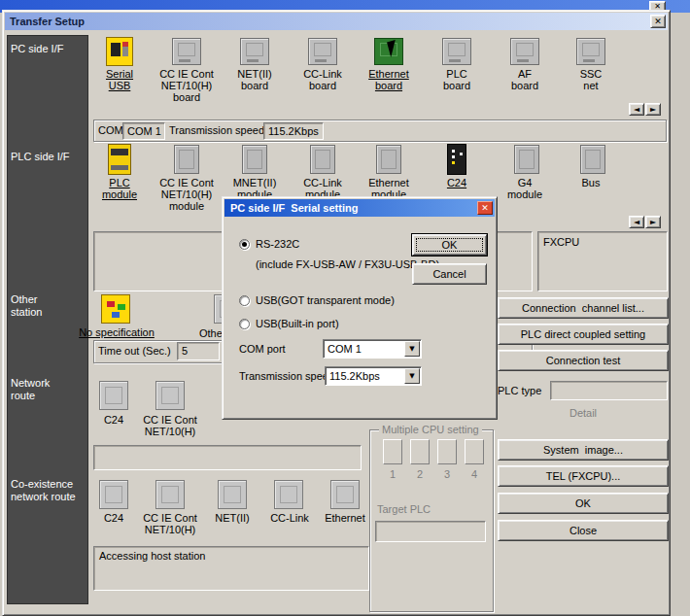 The width and height of the screenshot is (690, 616). Describe the element at coordinates (360, 208) in the screenshot. I see `dialog-titlebar: PC side I/F Serial setting` at that location.